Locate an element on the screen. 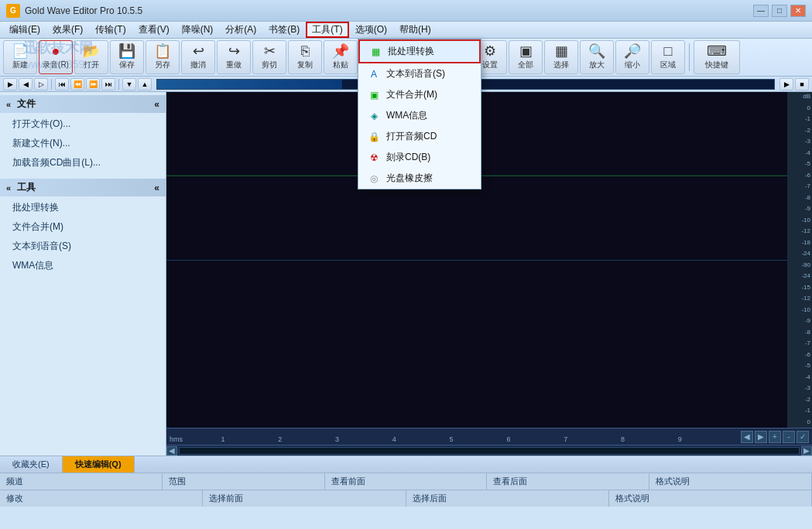 This screenshot has width=812, height=529. sidebar-merge-files: 文件合并(M) is located at coordinates (83, 227).